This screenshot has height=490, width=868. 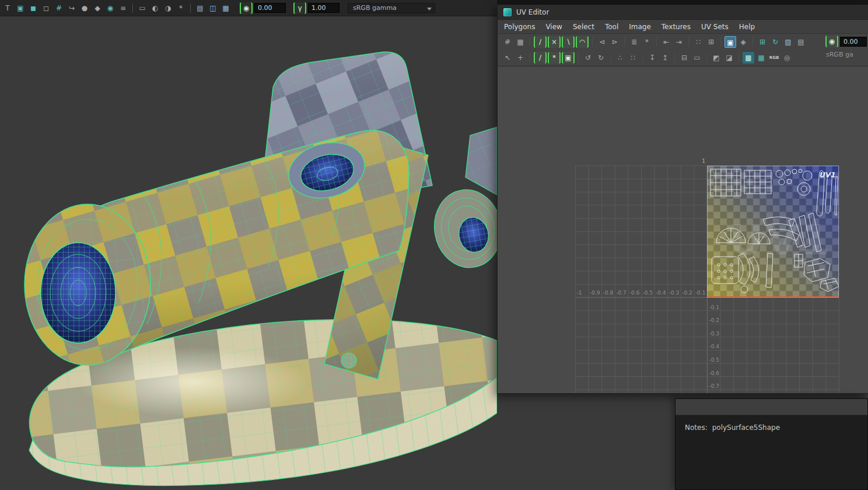 I want to click on grid-options-icon: ⊞, so click(x=762, y=42).